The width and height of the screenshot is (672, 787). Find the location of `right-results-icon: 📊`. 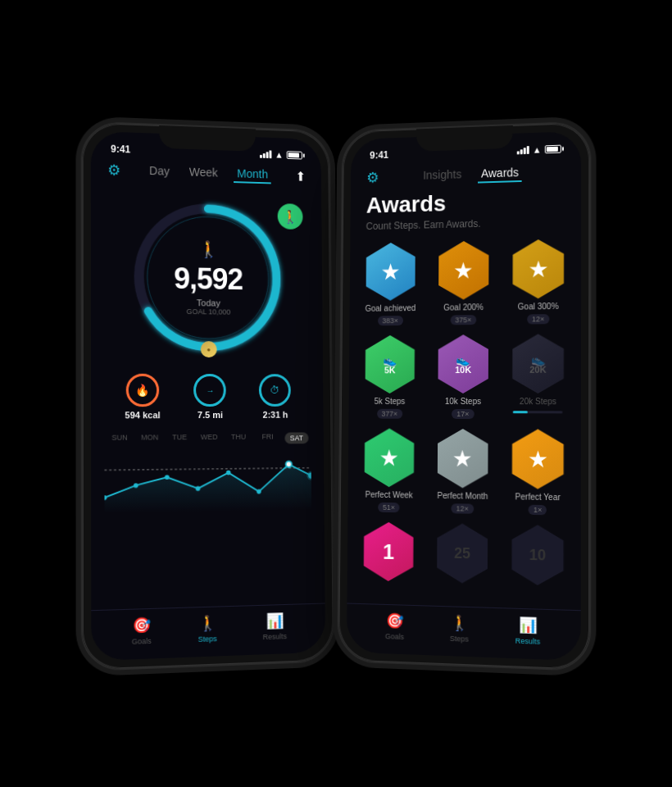

right-results-icon: 📊 is located at coordinates (528, 625).